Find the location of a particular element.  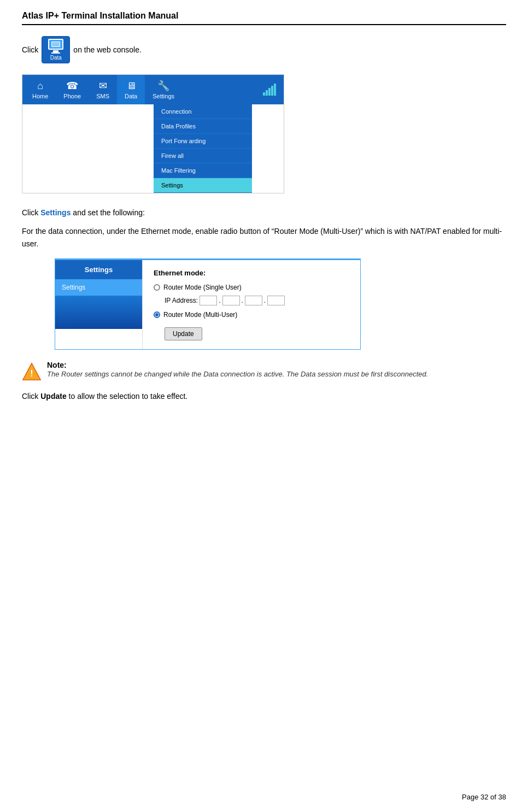

paragraph3: Click Update to allow the selection to t… is located at coordinates (264, 396).